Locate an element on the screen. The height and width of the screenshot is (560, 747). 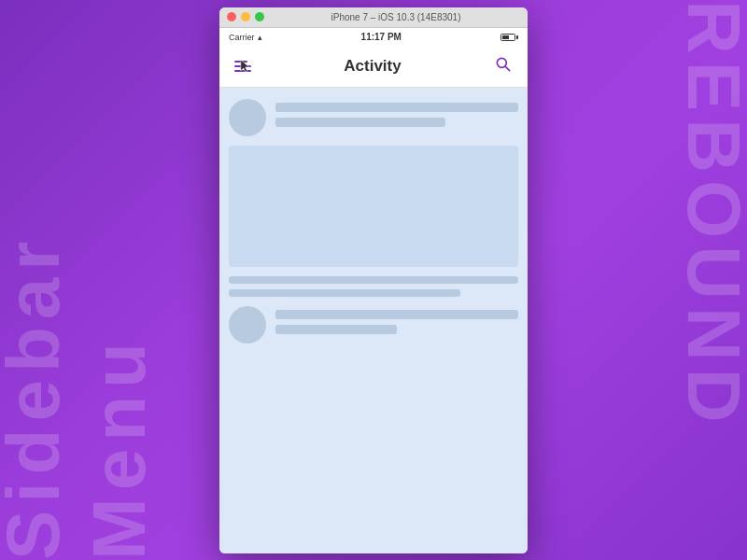
close-button is located at coordinates (232, 17).